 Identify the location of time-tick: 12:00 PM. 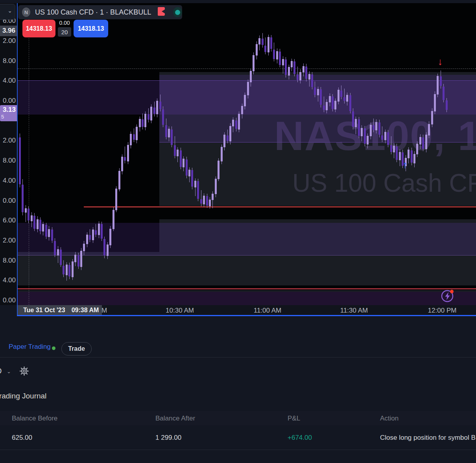
(442, 311).